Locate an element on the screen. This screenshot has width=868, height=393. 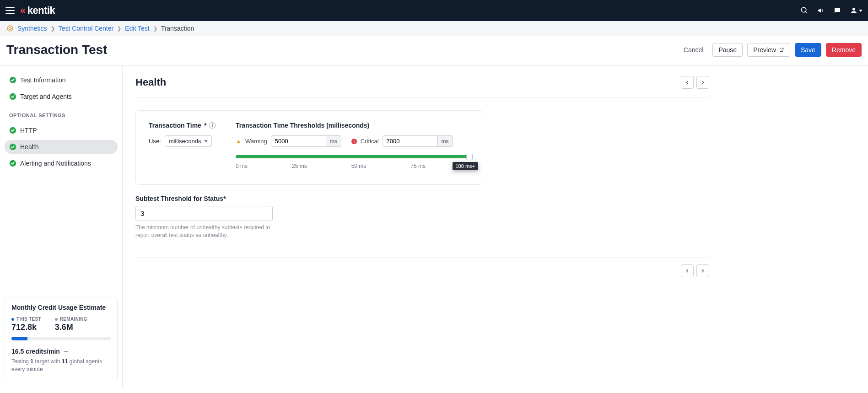
sidebar-item-label: HTTP is located at coordinates (28, 130).